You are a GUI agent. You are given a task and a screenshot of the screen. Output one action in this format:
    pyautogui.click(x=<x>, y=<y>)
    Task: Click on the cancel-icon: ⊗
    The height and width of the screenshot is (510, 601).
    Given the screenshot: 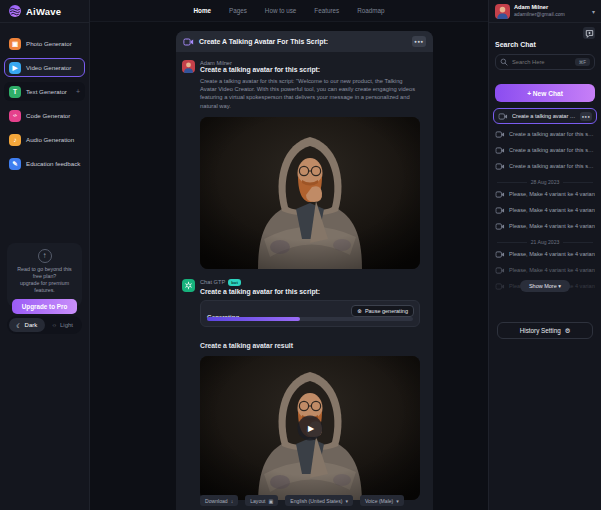 What is the action you would take?
    pyautogui.click(x=360, y=311)
    